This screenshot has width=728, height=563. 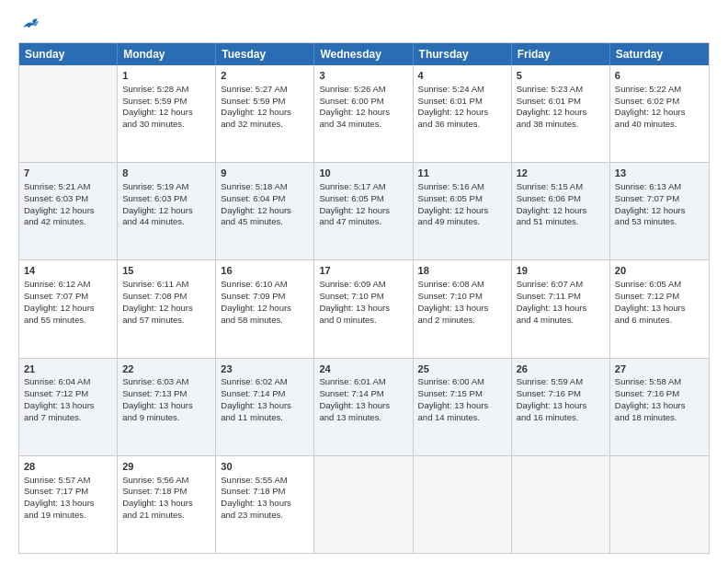 What do you see at coordinates (462, 270) in the screenshot?
I see `day-number: 18` at bounding box center [462, 270].